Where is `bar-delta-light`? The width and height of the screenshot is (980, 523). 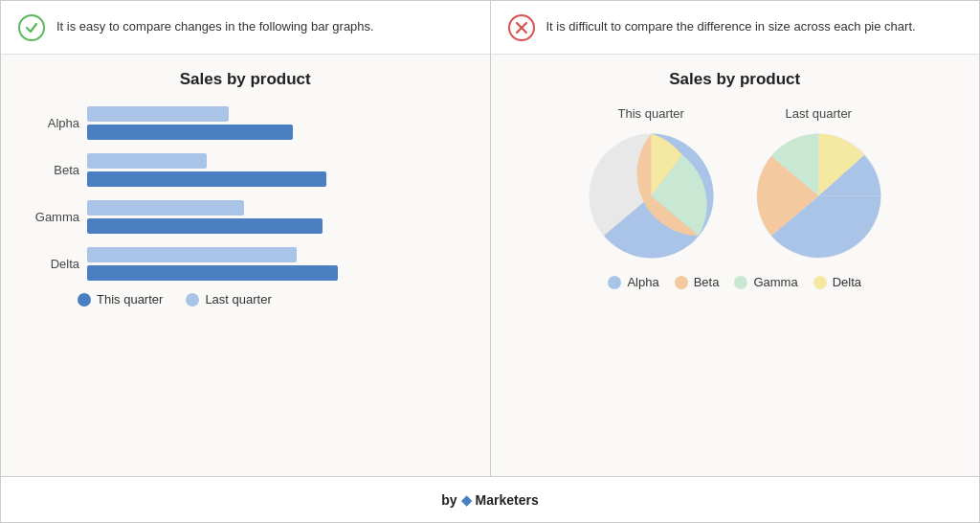
bar-delta-light is located at coordinates (191, 255).